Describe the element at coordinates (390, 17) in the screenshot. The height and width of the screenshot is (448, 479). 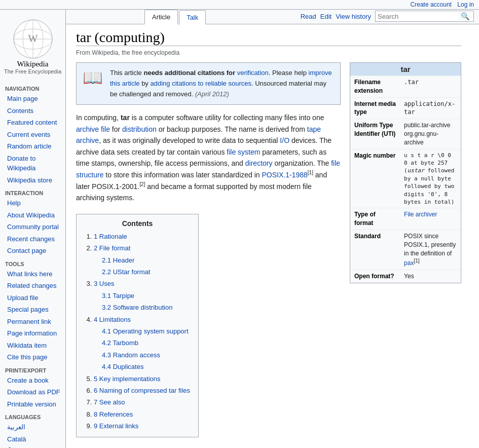
I see `tab-right-actions: Read Edit View history 🔍` at that location.